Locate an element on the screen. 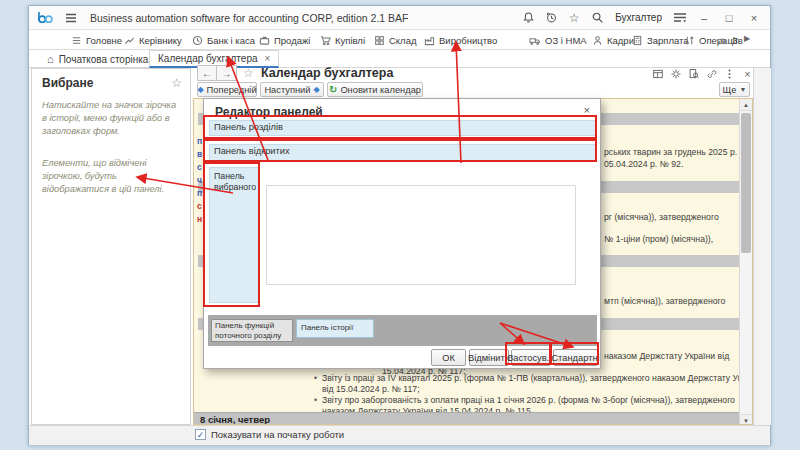 Image resolution: width=800 pixels, height=450 pixels. get-link-icon is located at coordinates (712, 74).